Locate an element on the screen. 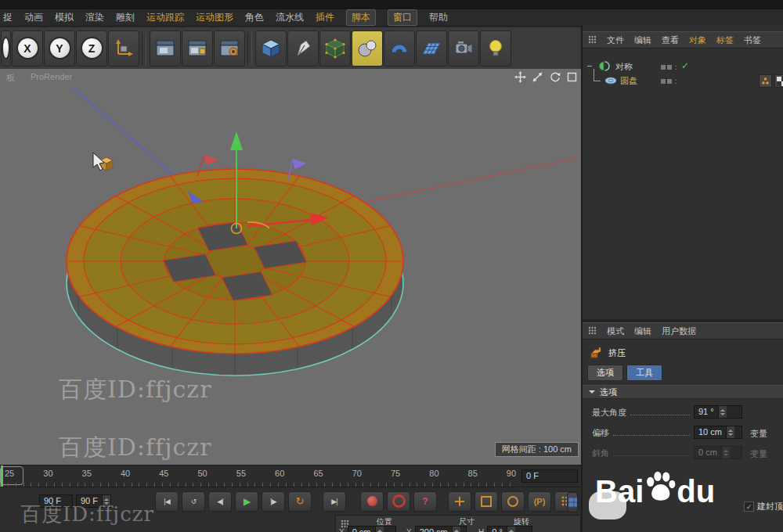 Image resolution: width=783 pixels, height=532 pixels. tree-expander is located at coordinates (590, 66).